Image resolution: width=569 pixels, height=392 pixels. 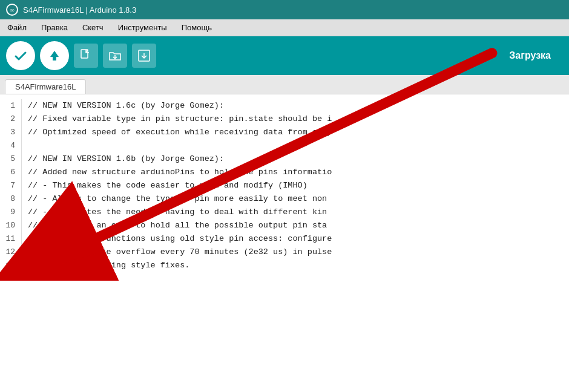 What do you see at coordinates (80, 10) in the screenshot?
I see `window-title: S4AFirmware16L | Arduino 1.8.3` at bounding box center [80, 10].